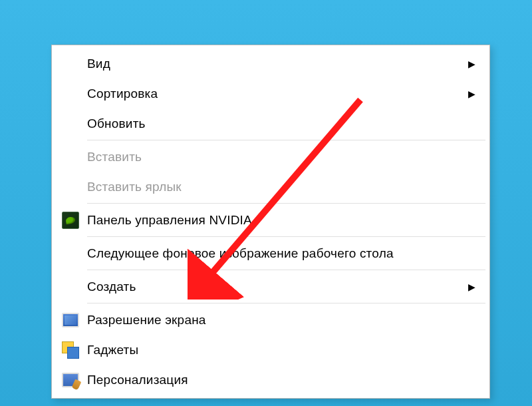  What do you see at coordinates (287, 350) in the screenshot?
I see `menu-label-gadgets: Гаджеты` at bounding box center [287, 350].